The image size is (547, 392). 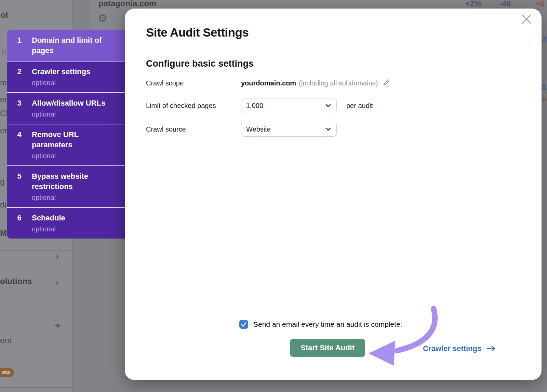 I want to click on step-crawler-settings: 2 Crawler settings optional, so click(x=66, y=77).